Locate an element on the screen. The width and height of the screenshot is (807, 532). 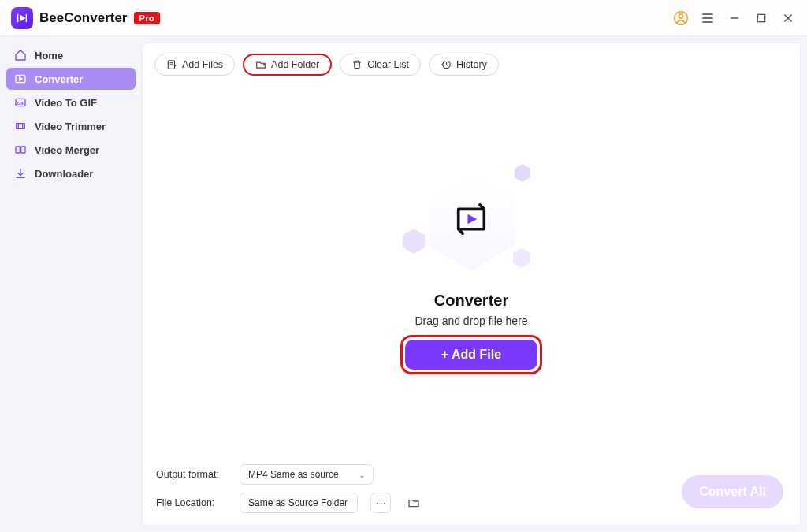
more-options-button: ⋯ is located at coordinates (381, 503).